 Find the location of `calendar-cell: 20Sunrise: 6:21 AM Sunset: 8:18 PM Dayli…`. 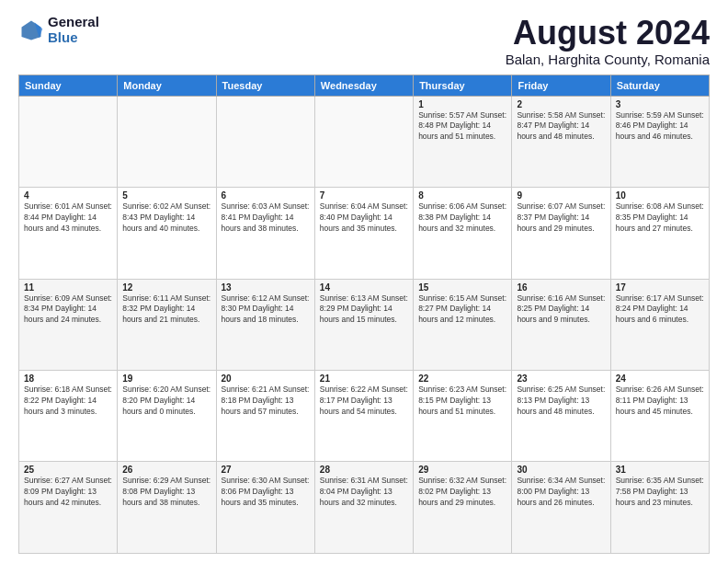

calendar-cell: 20Sunrise: 6:21 AM Sunset: 8:18 PM Dayli… is located at coordinates (265, 416).